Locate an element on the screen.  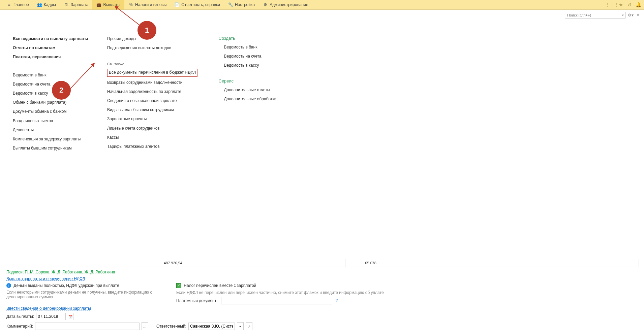
comment-ellipsis-button: … is located at coordinates (145, 326).